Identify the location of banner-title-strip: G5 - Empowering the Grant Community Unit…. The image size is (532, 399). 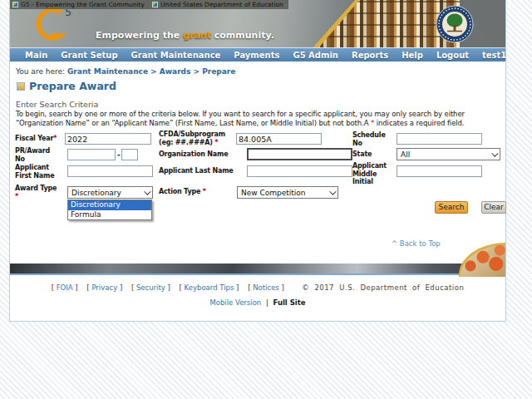
(150, 5).